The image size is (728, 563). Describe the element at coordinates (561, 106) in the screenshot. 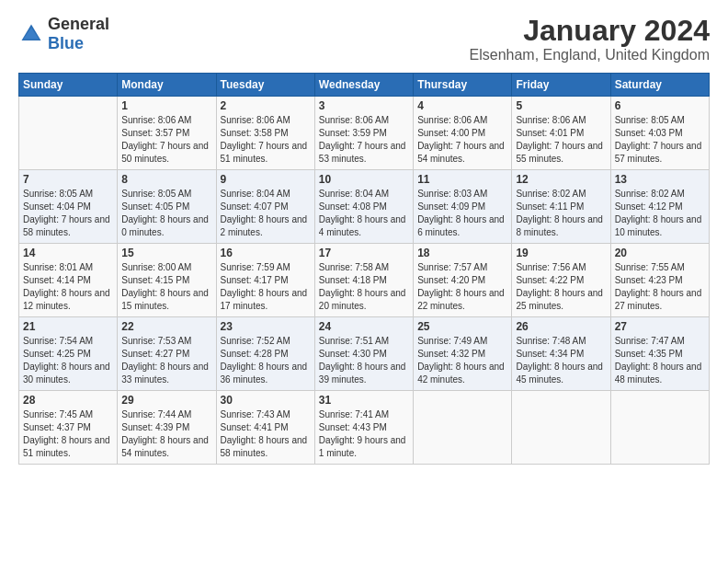

I see `day-number: 5` at that location.